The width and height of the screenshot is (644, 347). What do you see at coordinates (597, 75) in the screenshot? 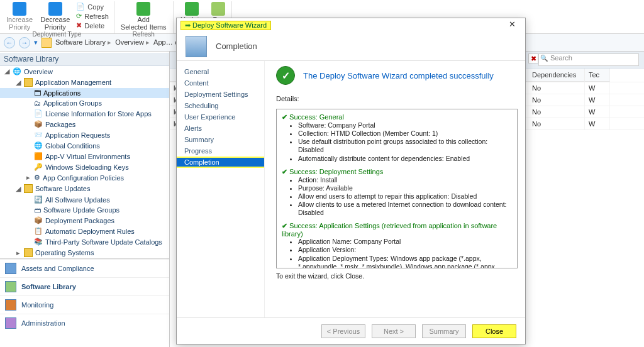
I see `col-tech: Tec` at bounding box center [597, 75].